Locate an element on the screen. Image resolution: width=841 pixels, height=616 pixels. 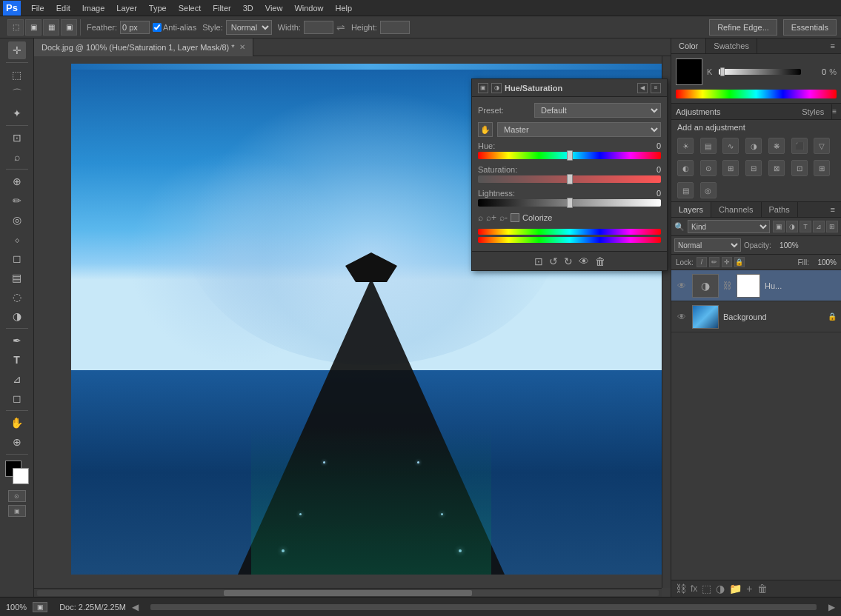
text-tool: T is located at coordinates (17, 360).